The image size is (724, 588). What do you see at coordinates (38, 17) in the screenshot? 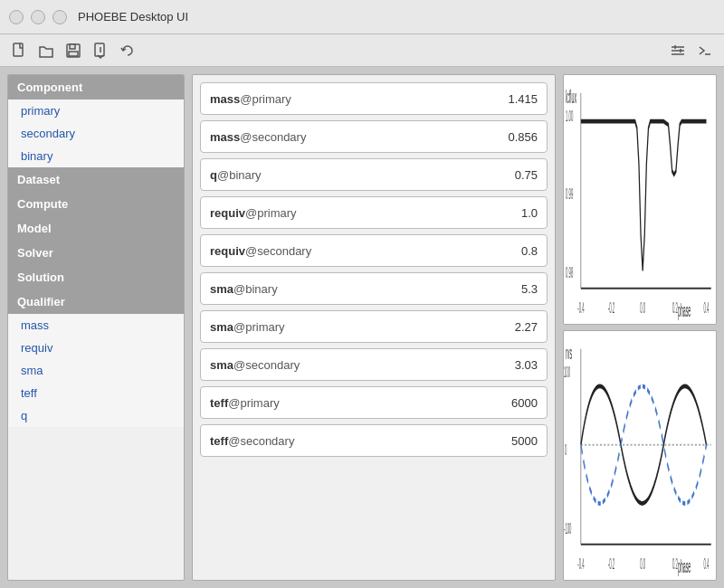
I see `minimize-button` at bounding box center [38, 17].